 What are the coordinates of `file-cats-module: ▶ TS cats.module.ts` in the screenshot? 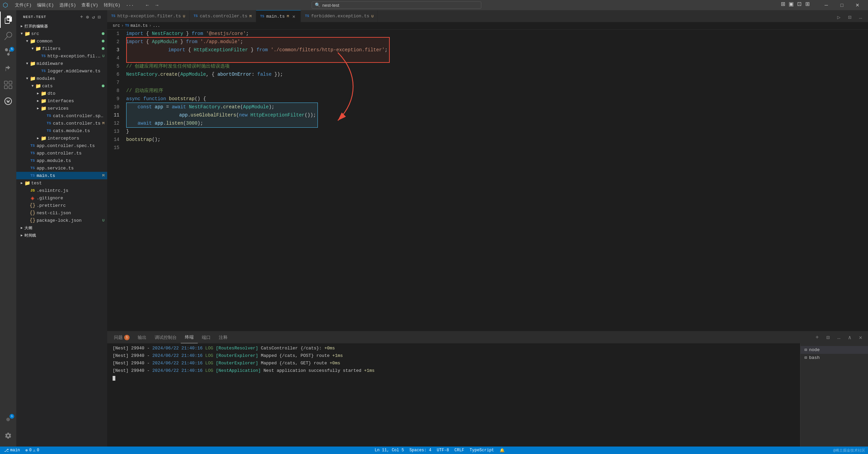 It's located at (62, 131).